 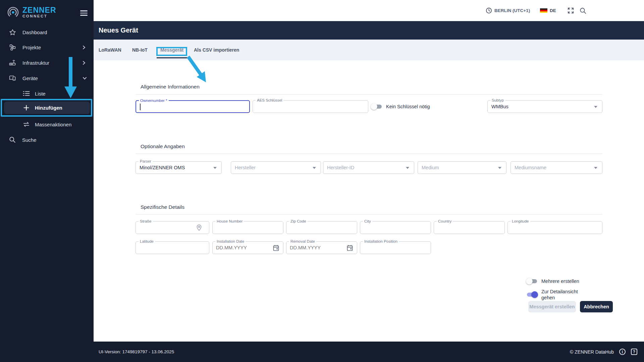 I want to click on house-number-input, so click(x=248, y=228).